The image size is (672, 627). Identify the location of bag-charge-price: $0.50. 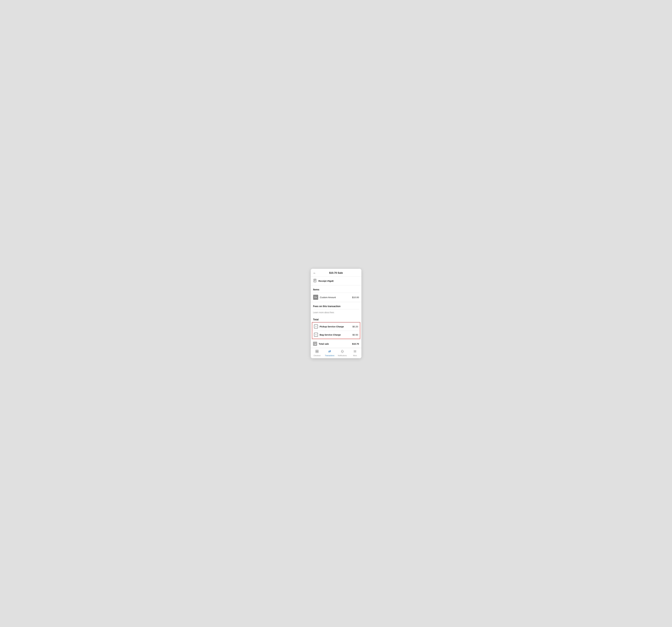
(355, 335).